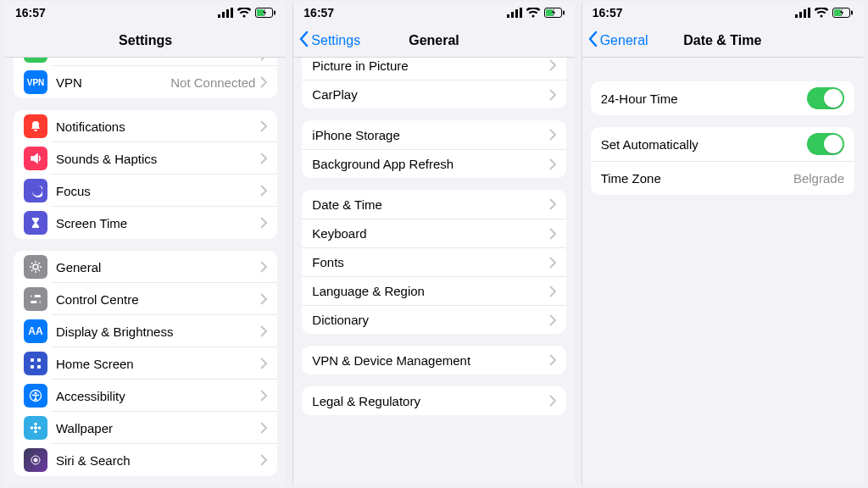  I want to click on settings-row-vpn: VPN VPN Not Connected, so click(146, 82).